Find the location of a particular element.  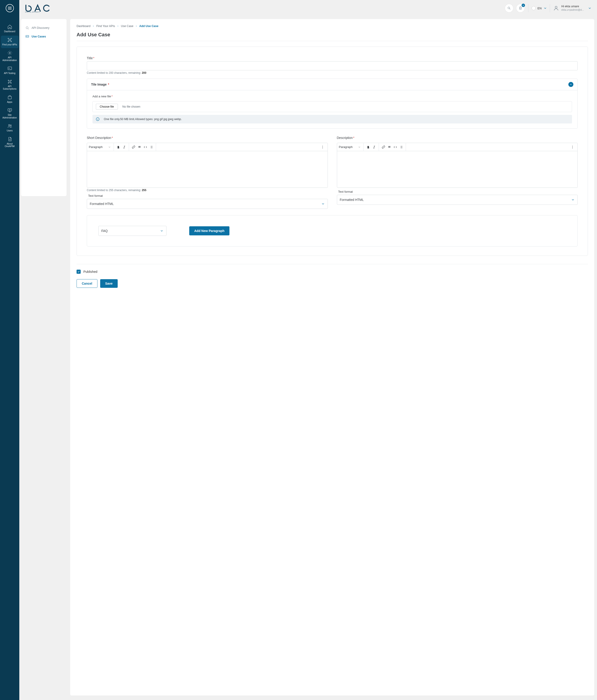

left-rail: Dashboard Find your APIs API Administrat… is located at coordinates (9, 350).